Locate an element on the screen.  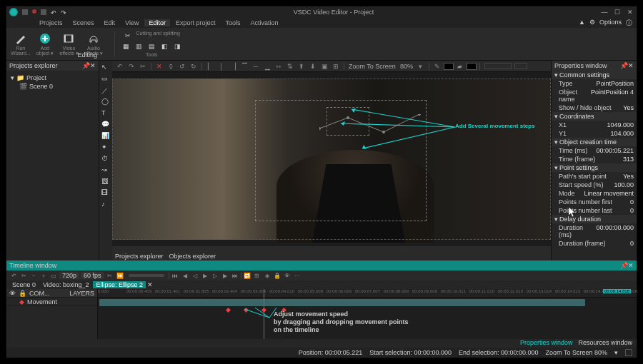
movement-tool-icon: ↝ is located at coordinates (106, 171).